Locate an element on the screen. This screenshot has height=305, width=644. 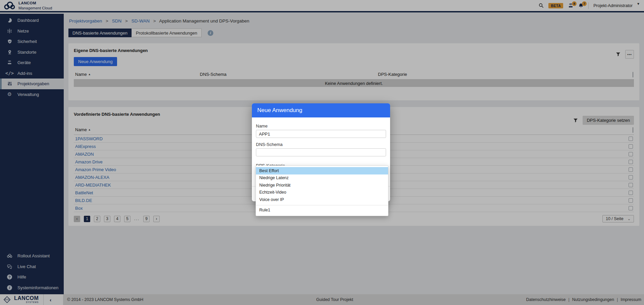
dns-schema-field-label: DNS-Schema is located at coordinates (321, 144).